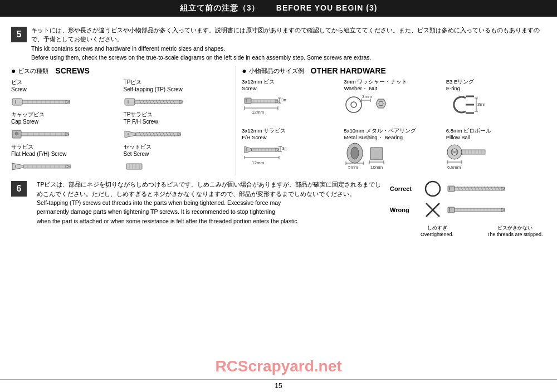 The height and width of the screenshot is (392, 557). I want to click on note6-en2: permanently damage parts when tightening…, so click(211, 212).